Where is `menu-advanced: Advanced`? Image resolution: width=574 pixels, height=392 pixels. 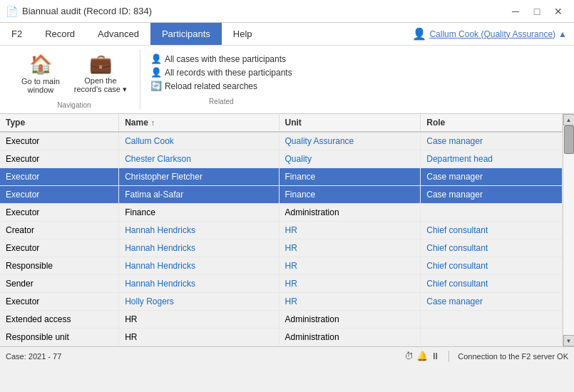
menu-advanced: Advanced is located at coordinates (118, 34).